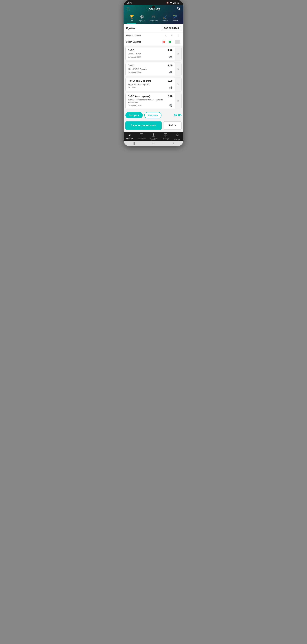 This screenshot has width=307, height=644. What do you see at coordinates (154, 136) in the screenshot?
I see `games24-nav-icon` at bounding box center [154, 136].